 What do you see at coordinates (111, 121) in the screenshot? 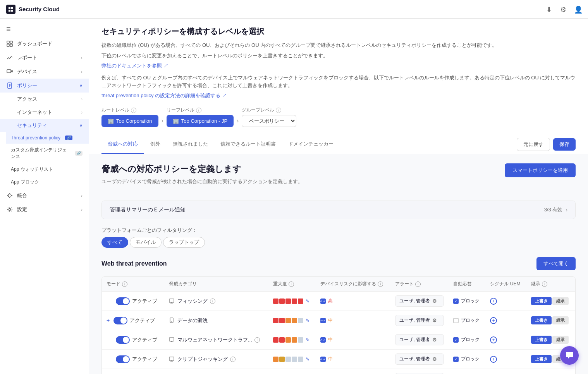
I see `org-icon: 🏢` at bounding box center [111, 121].